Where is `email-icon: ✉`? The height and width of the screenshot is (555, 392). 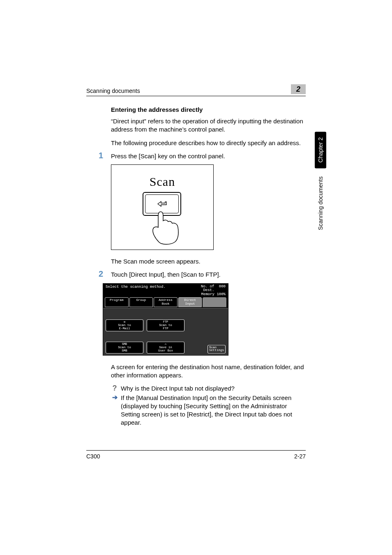
email-icon: ✉ is located at coordinates (125, 322).